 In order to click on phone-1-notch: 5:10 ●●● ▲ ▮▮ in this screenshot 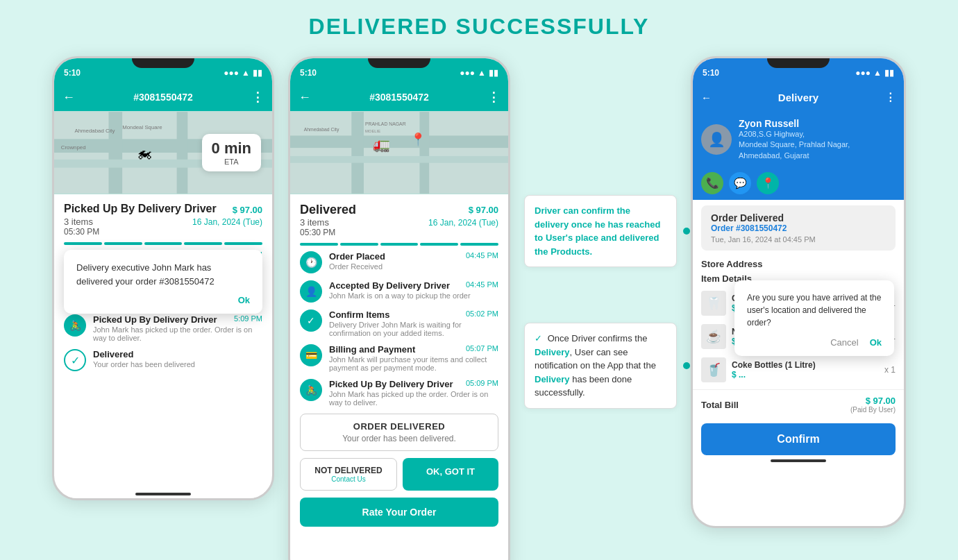, I will do `click(163, 71)`.